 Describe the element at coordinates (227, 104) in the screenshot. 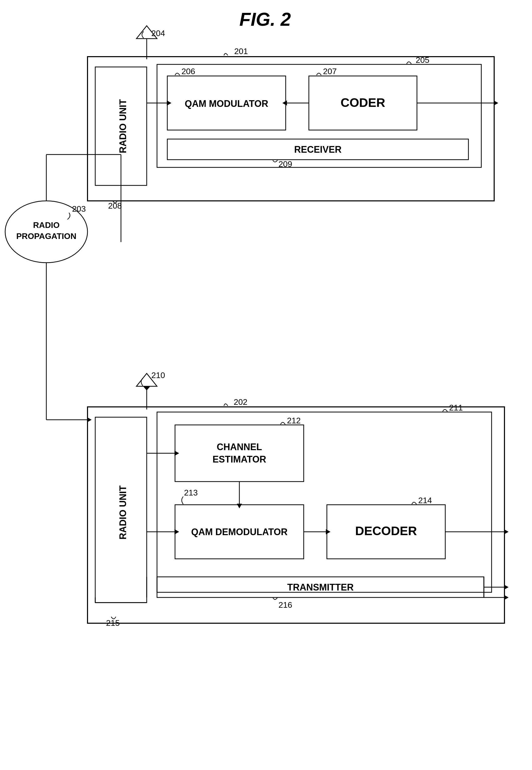

I see `qam-modulator-label: QAM MODULATOR` at that location.